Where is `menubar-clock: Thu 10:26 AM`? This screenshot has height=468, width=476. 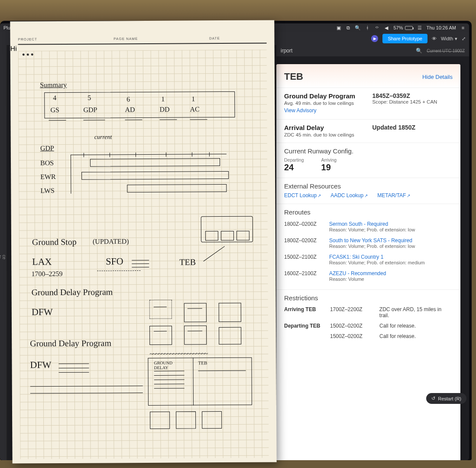
menubar-clock: Thu 10:26 AM is located at coordinates (442, 28).